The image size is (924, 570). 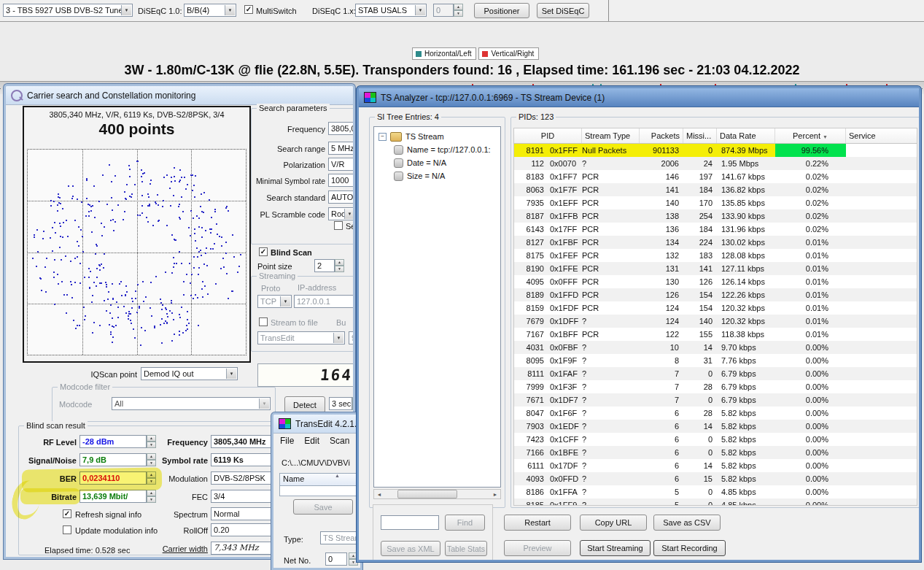 What do you see at coordinates (613, 523) in the screenshot?
I see `copy-url-button: Copy URL` at bounding box center [613, 523].